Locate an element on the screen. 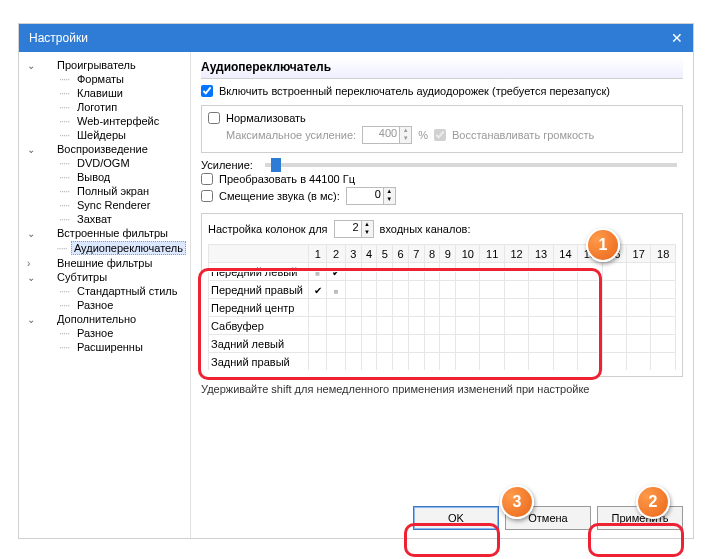  tree-item: ·····Расширенны is located at coordinates (116, 347).